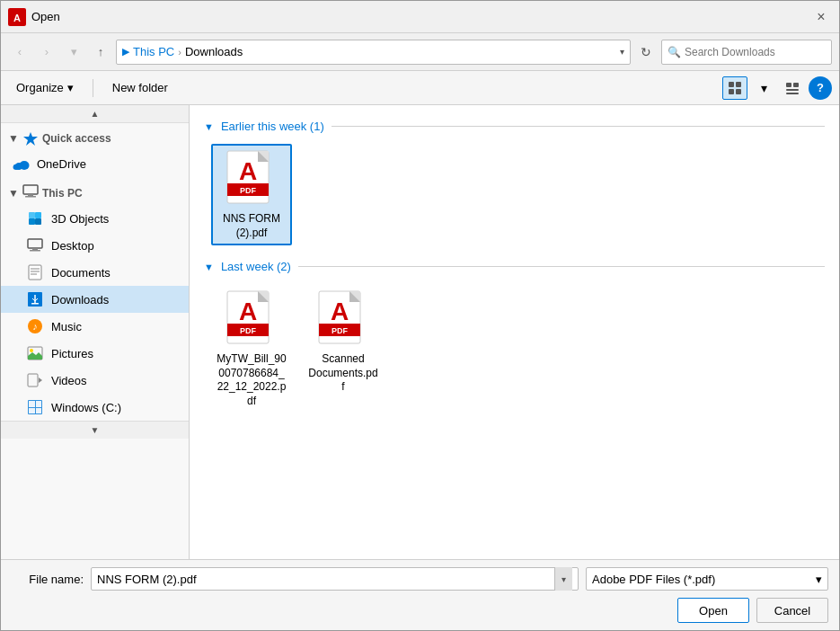 Image resolution: width=840 pixels, height=631 pixels. What do you see at coordinates (821, 17) in the screenshot?
I see `close-button: ×` at bounding box center [821, 17].